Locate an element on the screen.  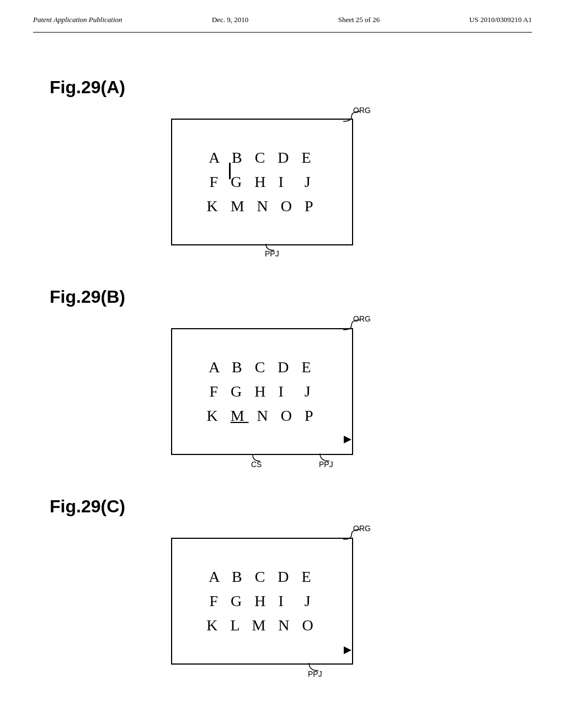
header-publication-label: Patent Application Publication is located at coordinates (78, 20).